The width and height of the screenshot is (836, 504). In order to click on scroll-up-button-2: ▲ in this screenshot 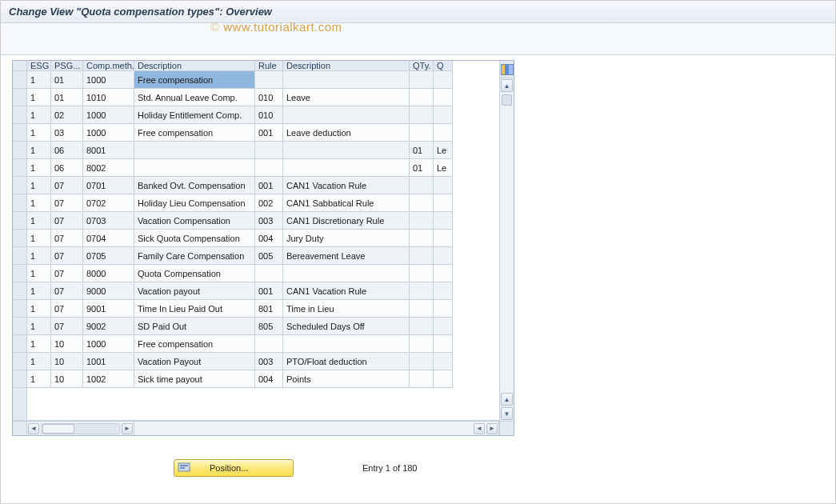, I will do `click(507, 399)`.